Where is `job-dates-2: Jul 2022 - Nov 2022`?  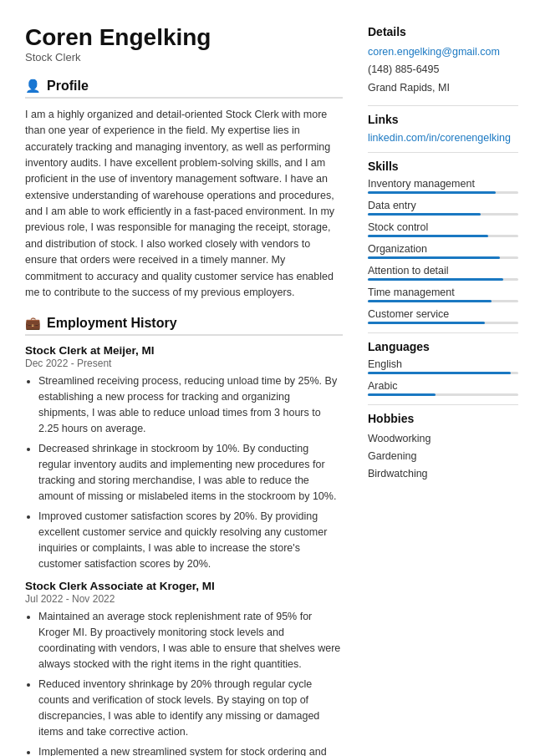
job-dates-2: Jul 2022 - Nov 2022 is located at coordinates (184, 599).